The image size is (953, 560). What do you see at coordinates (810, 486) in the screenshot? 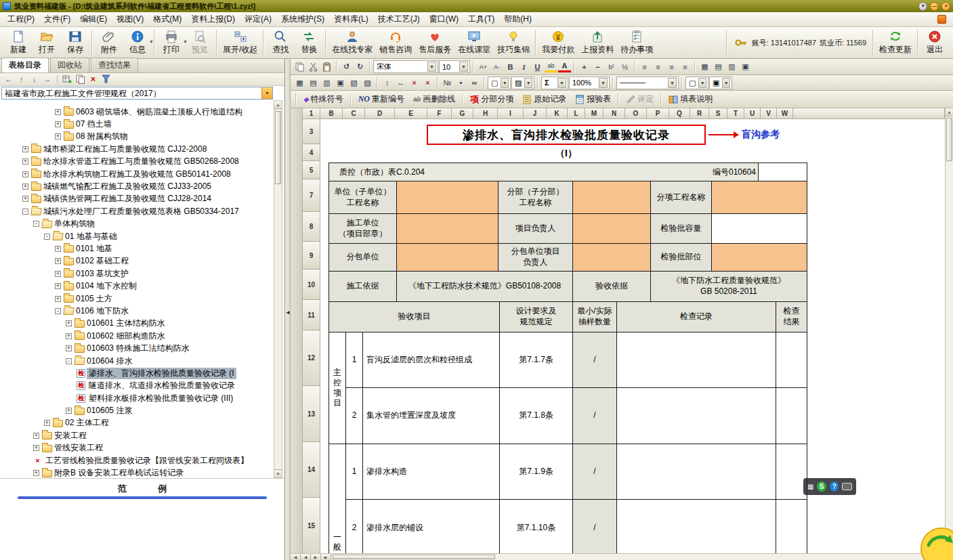
I see `ime-grid-icon: ▦` at bounding box center [810, 486].